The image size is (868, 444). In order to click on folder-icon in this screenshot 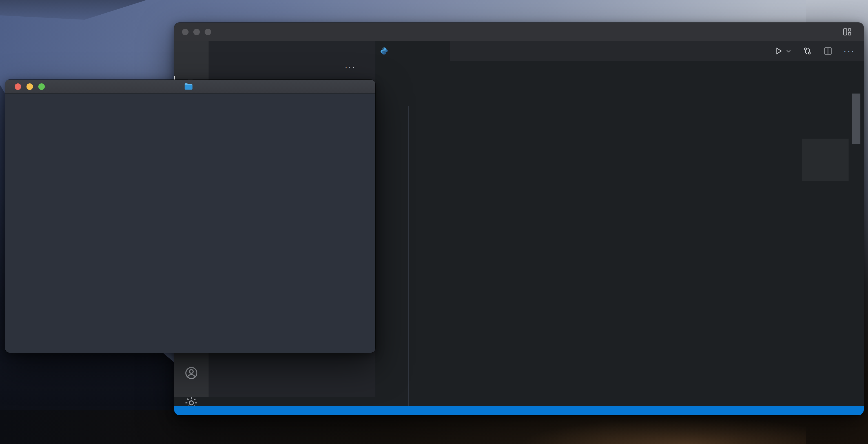, I will do `click(189, 87)`.